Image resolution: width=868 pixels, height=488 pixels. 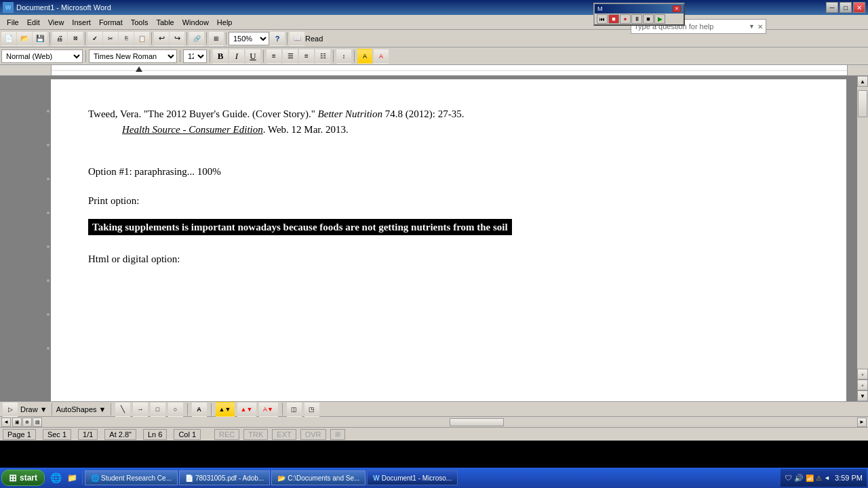 I want to click on align-right-button: ≡, so click(x=307, y=56).